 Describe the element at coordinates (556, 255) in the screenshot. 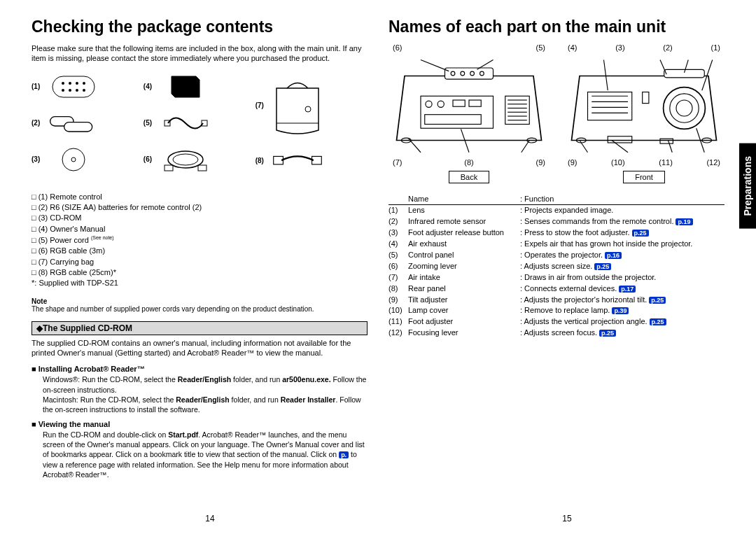

I see `parts-row: (5)Control panel: Operates the projector…` at that location.